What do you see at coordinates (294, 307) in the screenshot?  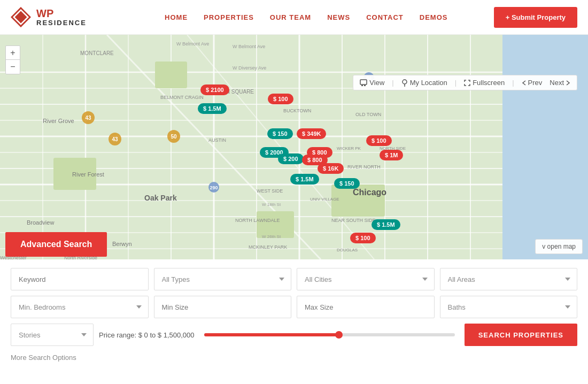 I see `search-row-2: Min. Bedrooms Baths` at bounding box center [294, 307].